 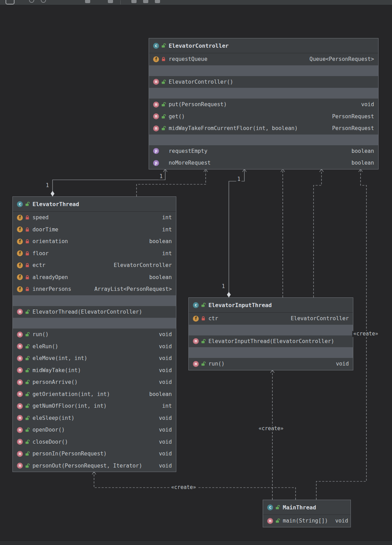 I want to click on member-name: ElevatorController(), so click(x=201, y=82).